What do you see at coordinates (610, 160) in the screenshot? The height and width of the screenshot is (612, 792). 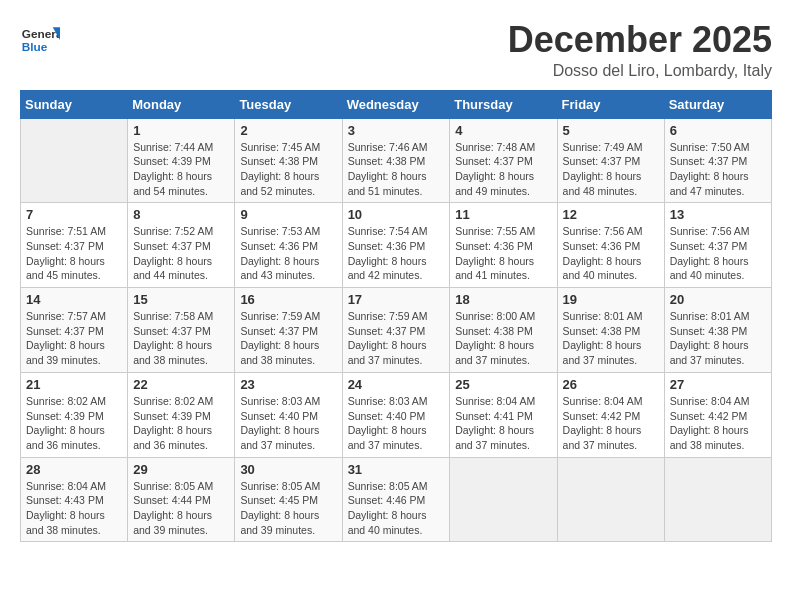 I see `calendar-cell: 5Sunrise: 7:49 AMSunset: 4:37 PMDaylight…` at bounding box center [610, 160].